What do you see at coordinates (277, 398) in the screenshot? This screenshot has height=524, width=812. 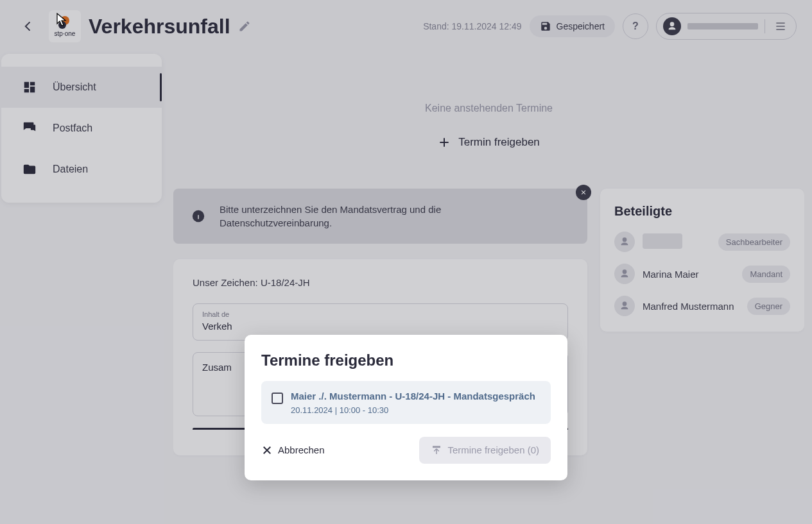 I see `appointment-checkbox` at bounding box center [277, 398].